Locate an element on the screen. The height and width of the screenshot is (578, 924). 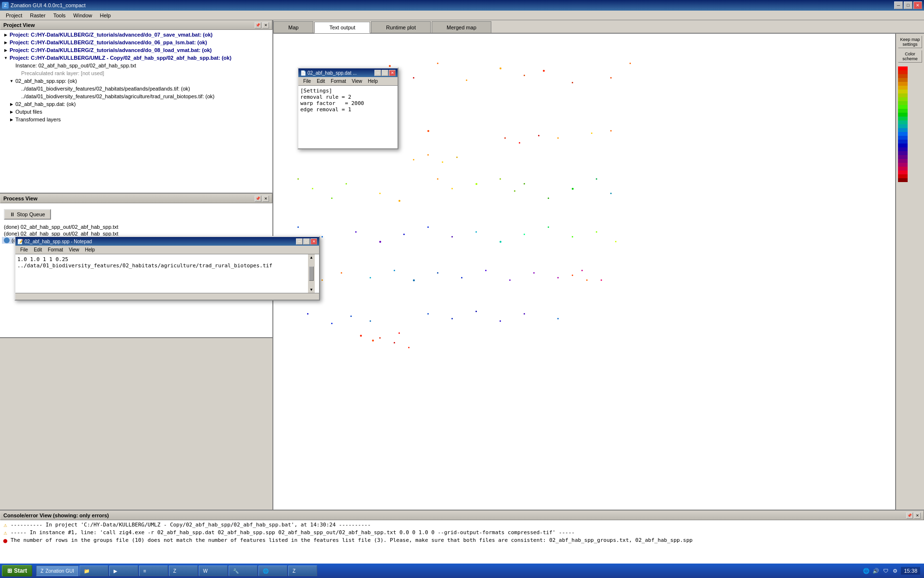
taskbar-zonation: Z Zonation GUI is located at coordinates (57, 571).